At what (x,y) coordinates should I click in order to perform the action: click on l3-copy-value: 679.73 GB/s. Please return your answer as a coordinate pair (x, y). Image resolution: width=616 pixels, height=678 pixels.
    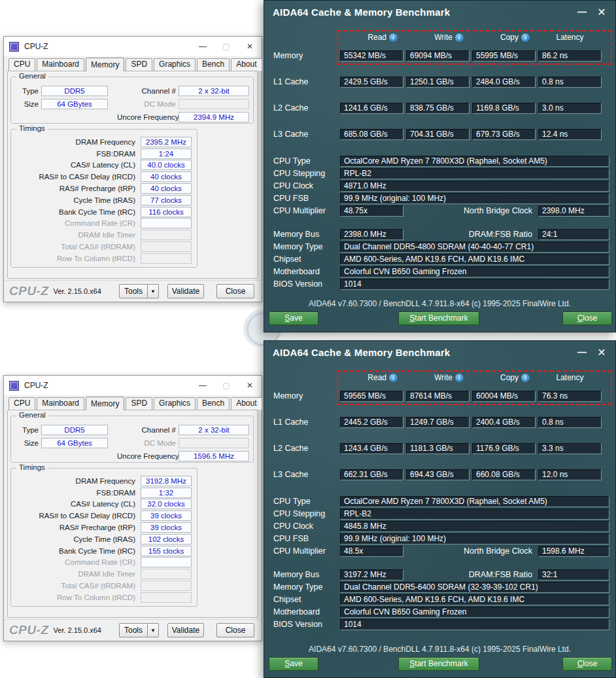
    Looking at the image, I should click on (504, 135).